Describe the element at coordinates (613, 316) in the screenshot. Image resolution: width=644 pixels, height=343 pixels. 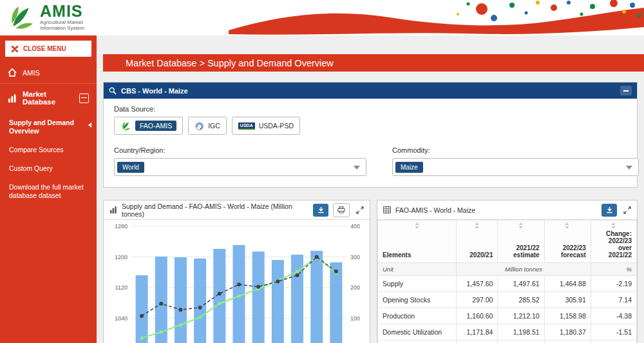
I see `value-cell: -4.38` at that location.